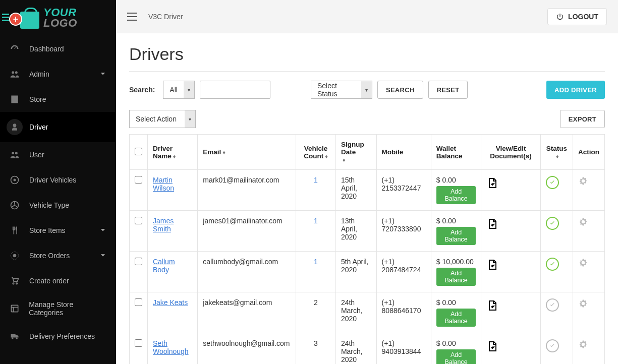  Describe the element at coordinates (235, 90) in the screenshot. I see `search-input` at that location.